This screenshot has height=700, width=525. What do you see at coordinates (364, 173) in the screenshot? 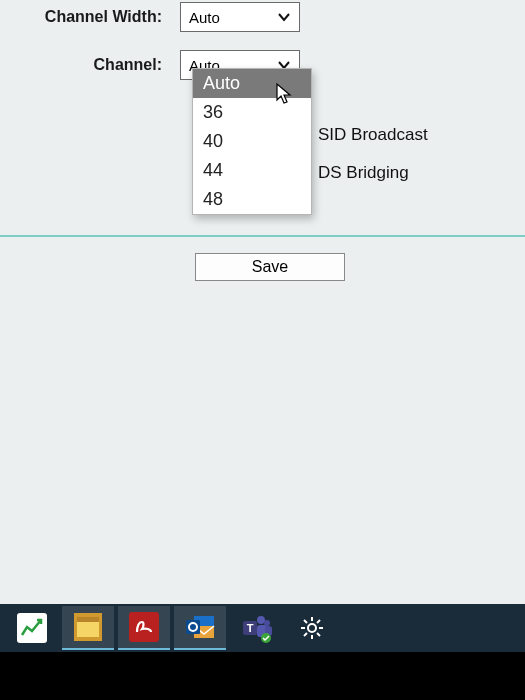
I see `wds-bridging-text: DS Bridging` at bounding box center [364, 173].